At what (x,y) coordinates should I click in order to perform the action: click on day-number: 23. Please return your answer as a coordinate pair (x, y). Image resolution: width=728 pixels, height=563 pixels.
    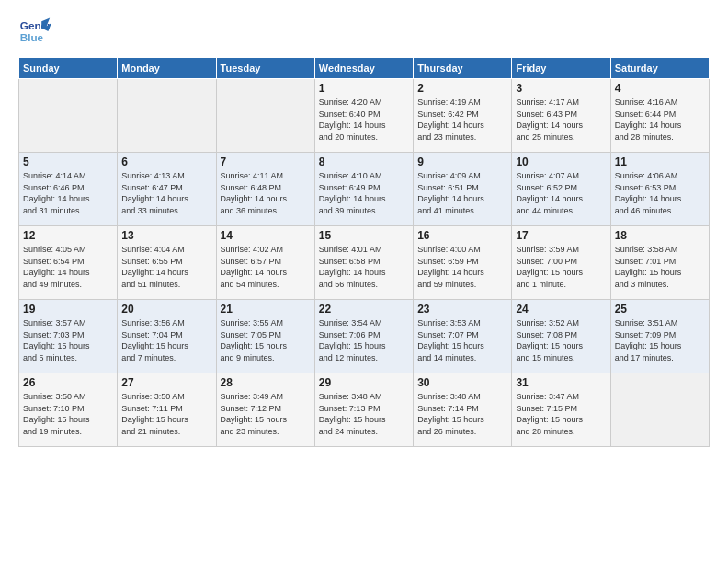
    Looking at the image, I should click on (462, 309).